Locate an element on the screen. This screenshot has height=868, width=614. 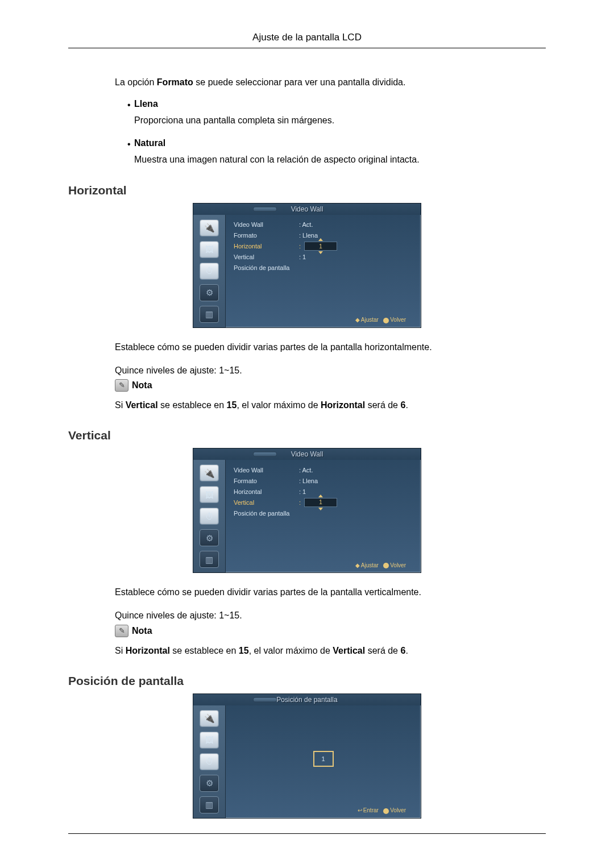
osd-vertical: Video Wall 🔌 🖼 ⏱ ⚙ ▥ Video Wall : Act. is located at coordinates (307, 510).